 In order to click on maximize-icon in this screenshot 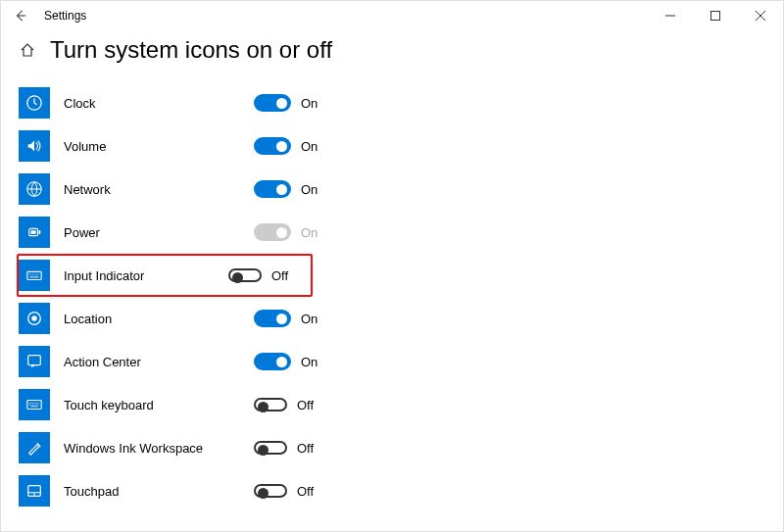, I will do `click(715, 16)`.